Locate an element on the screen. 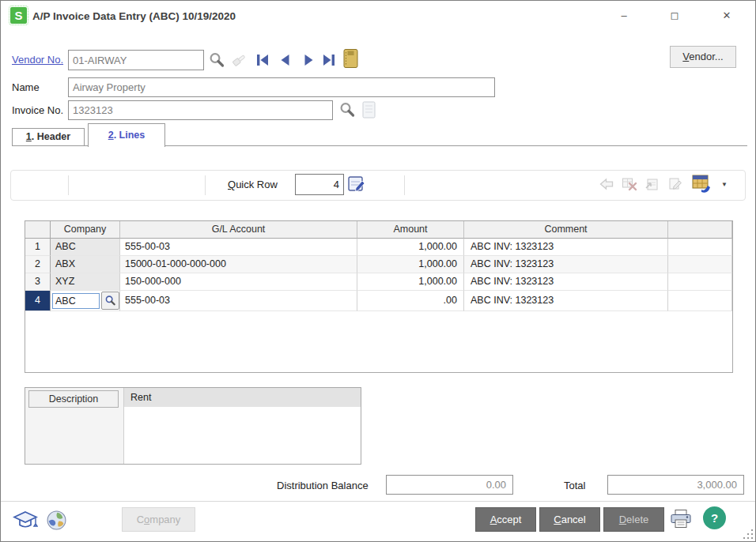 This screenshot has width=756, height=542. flashlight-icon is located at coordinates (240, 60).